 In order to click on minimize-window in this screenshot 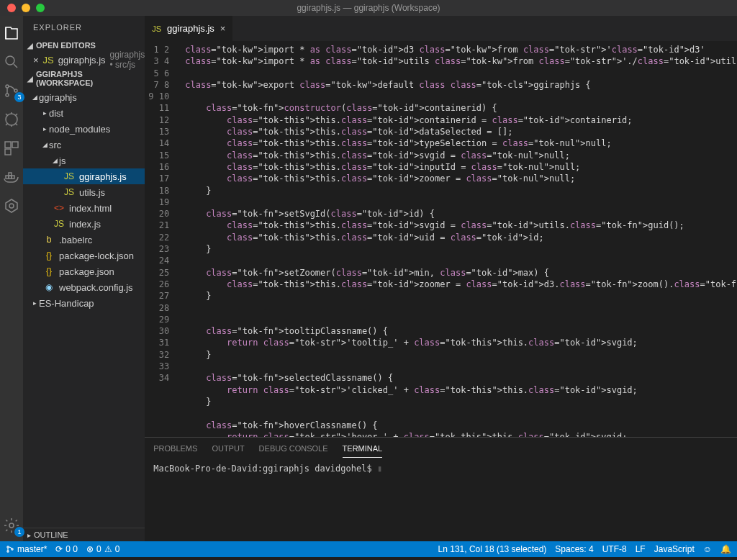, I will do `click(26, 8)`.